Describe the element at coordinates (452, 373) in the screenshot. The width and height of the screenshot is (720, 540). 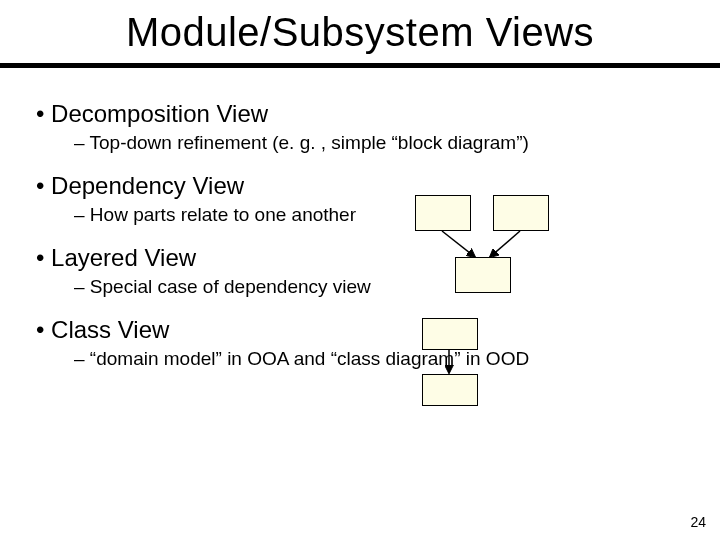
I see `layer-arrow-icon` at that location.